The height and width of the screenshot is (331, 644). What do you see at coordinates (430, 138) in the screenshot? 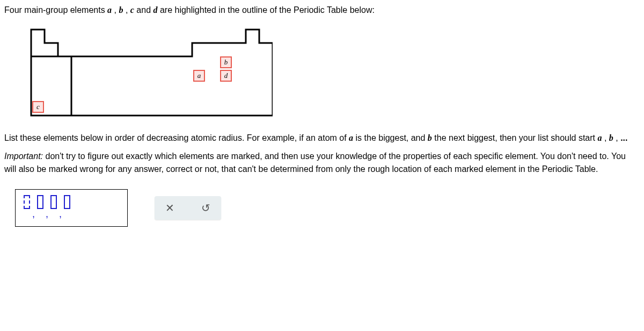
I see `instr-var-b: b` at bounding box center [430, 138].